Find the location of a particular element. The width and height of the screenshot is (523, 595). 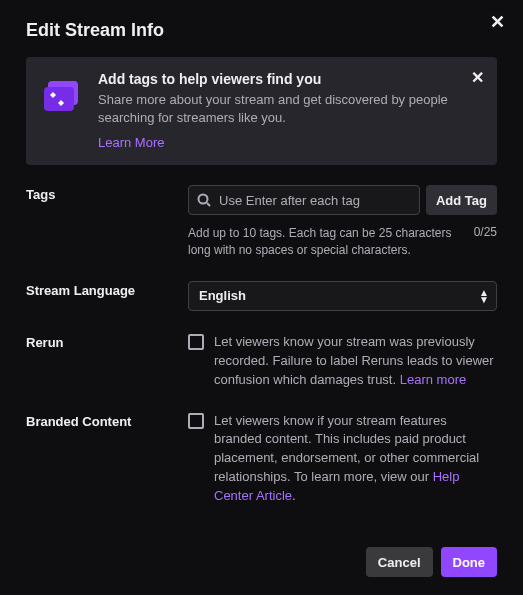

rerun-learn-more-link: Learn more is located at coordinates (433, 380).